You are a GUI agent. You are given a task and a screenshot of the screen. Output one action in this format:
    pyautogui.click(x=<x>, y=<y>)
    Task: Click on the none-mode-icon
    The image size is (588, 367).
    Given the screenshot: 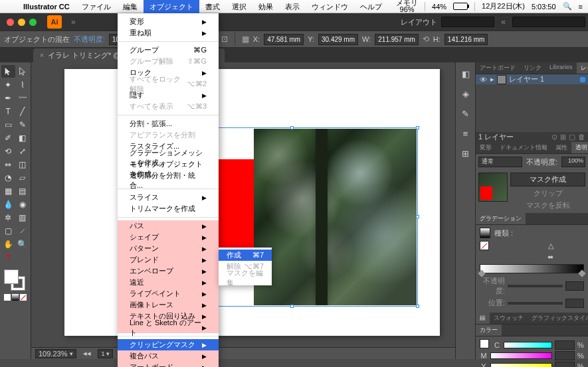 What is the action you would take?
    pyautogui.click(x=23, y=297)
    